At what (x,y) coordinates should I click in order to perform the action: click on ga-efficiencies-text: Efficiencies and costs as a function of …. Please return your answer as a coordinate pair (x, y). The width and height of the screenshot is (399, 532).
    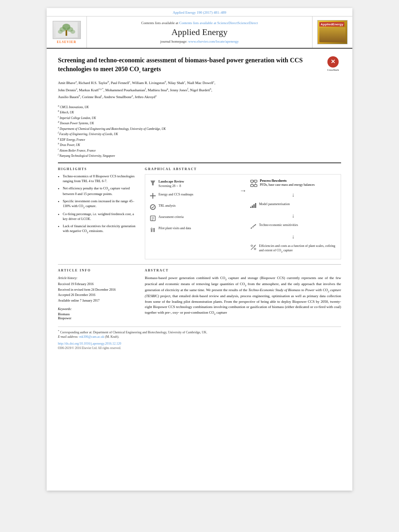
    Looking at the image, I should click on (298, 249).